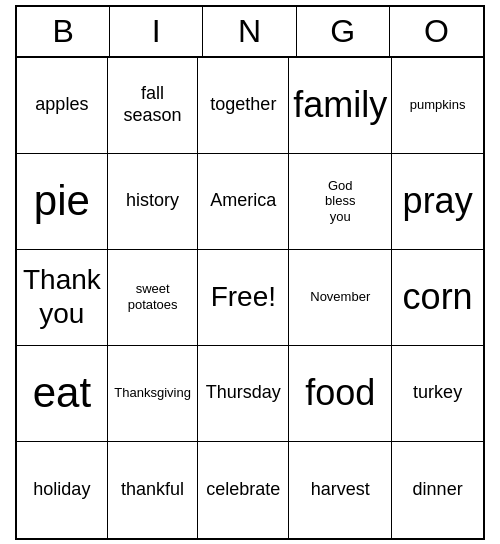 The image size is (500, 544). What do you see at coordinates (340, 394) in the screenshot?
I see `bingo-cell: food` at bounding box center [340, 394].